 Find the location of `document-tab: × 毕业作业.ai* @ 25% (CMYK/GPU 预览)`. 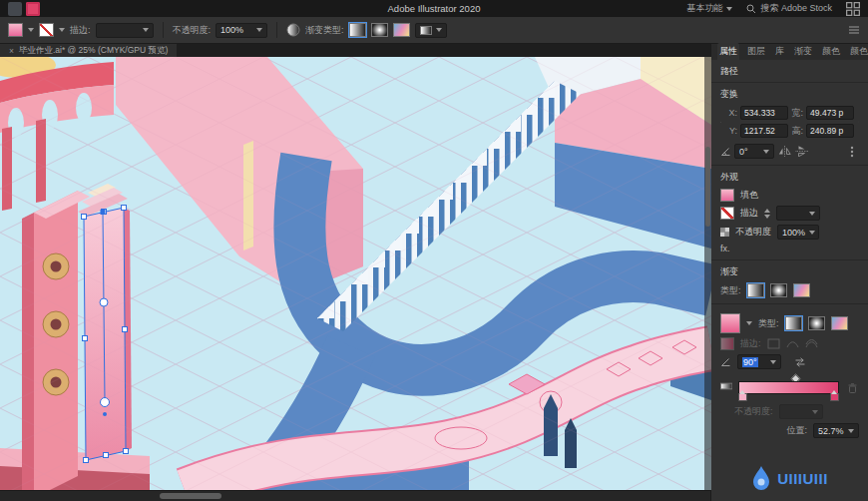

document-tab: × 毕业作业.ai* @ 25% (CMYK/GPU 预览) is located at coordinates (88, 50).